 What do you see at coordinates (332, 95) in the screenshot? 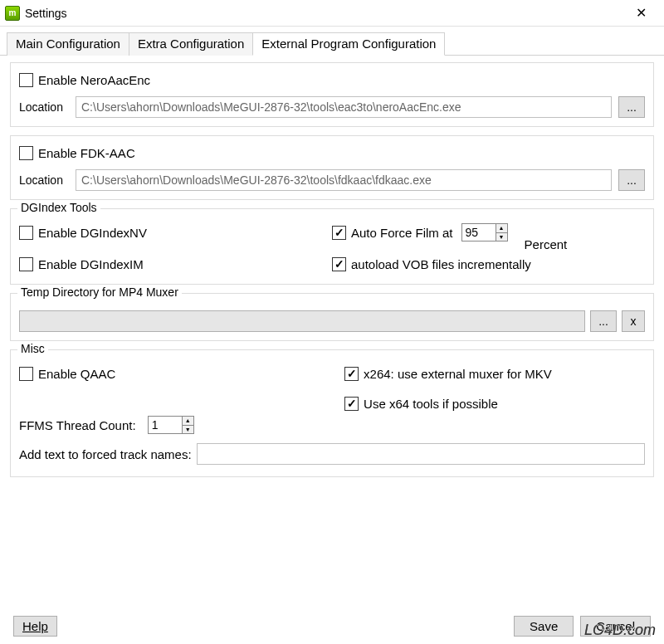
I see `group-nero: Enable NeroAacEnc Location C:\Users\ahor…` at bounding box center [332, 95].